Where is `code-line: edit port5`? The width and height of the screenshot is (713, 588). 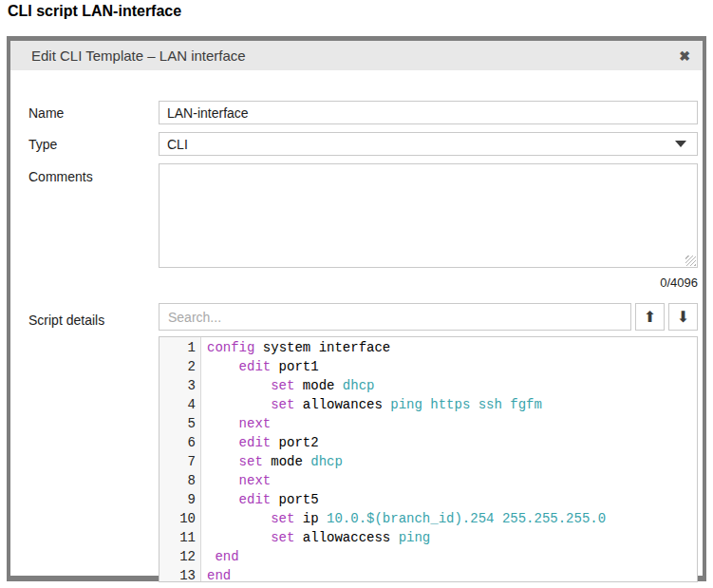
code-line: edit port5 is located at coordinates (452, 500).